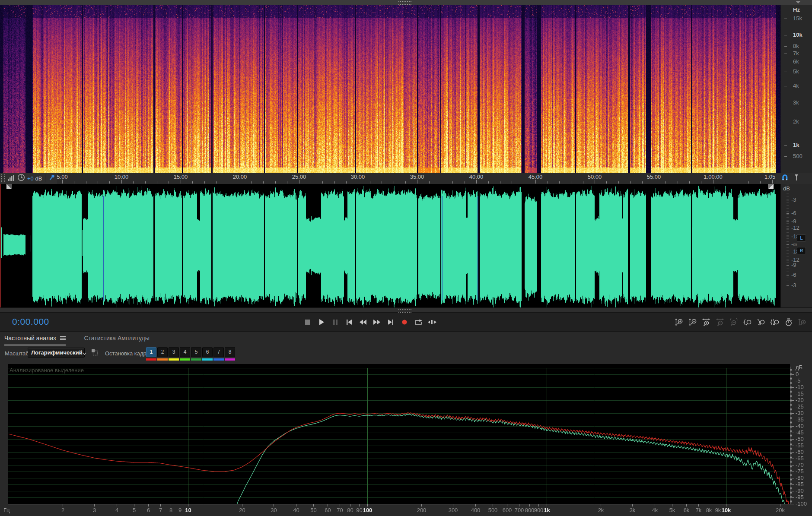  I want to click on gain-readout: +0 dB, so click(35, 179).